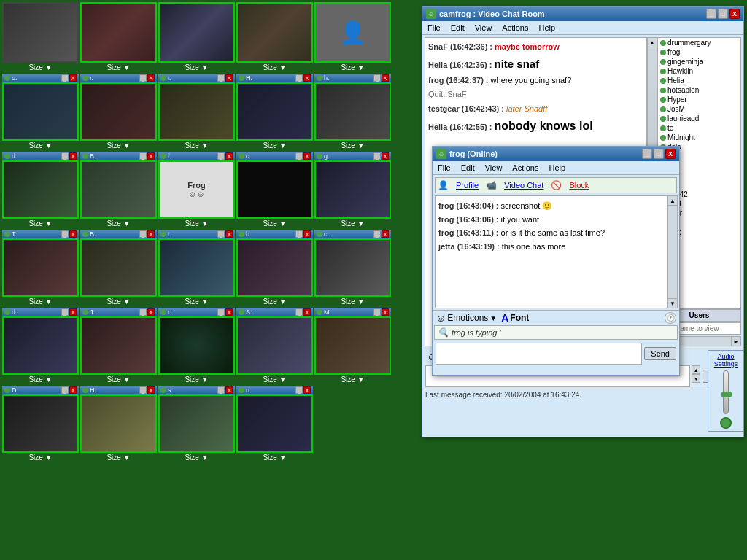 The height and width of the screenshot is (560, 747). Describe the element at coordinates (726, 423) in the screenshot. I see `audio-mute-btn` at that location.